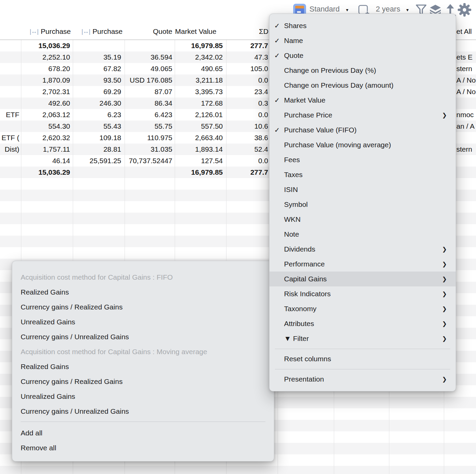  What do you see at coordinates (199, 69) in the screenshot?
I see `market-value-cell: 490.65` at bounding box center [199, 69].